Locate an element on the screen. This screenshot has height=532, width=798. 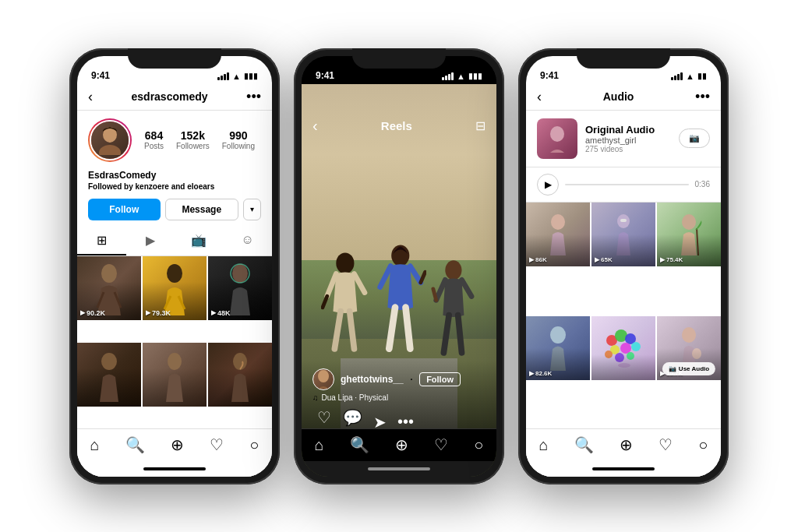
message-button: Message is located at coordinates (203, 210).